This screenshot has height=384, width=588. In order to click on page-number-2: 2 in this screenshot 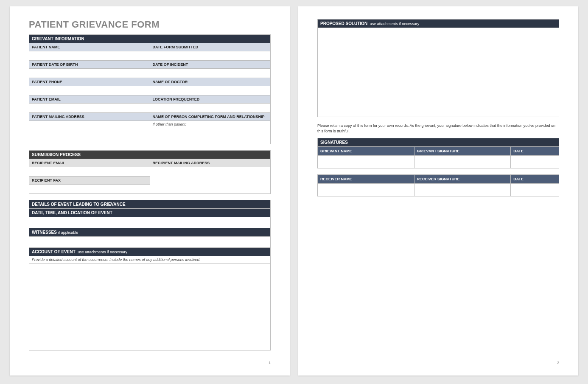, I will do `click(558, 363)`.